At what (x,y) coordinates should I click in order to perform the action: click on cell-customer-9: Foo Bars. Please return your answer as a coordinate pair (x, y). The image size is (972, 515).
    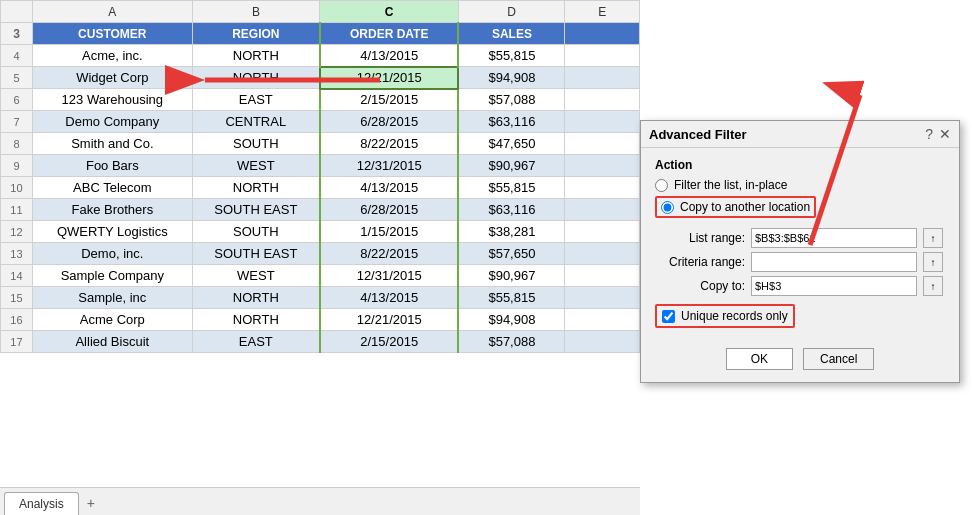
    Looking at the image, I should click on (112, 166).